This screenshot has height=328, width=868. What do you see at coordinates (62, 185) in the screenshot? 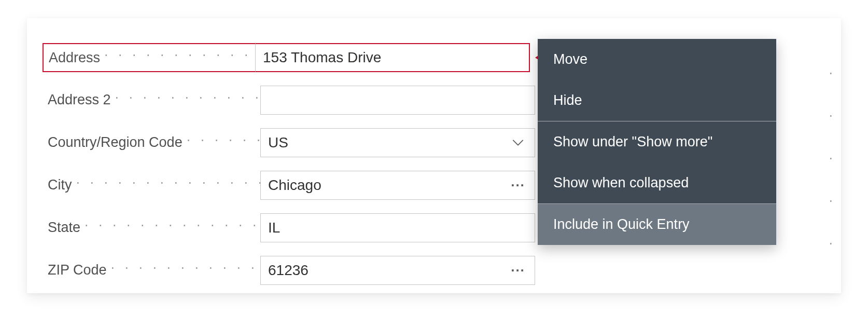
I see `field-label: City` at bounding box center [62, 185].